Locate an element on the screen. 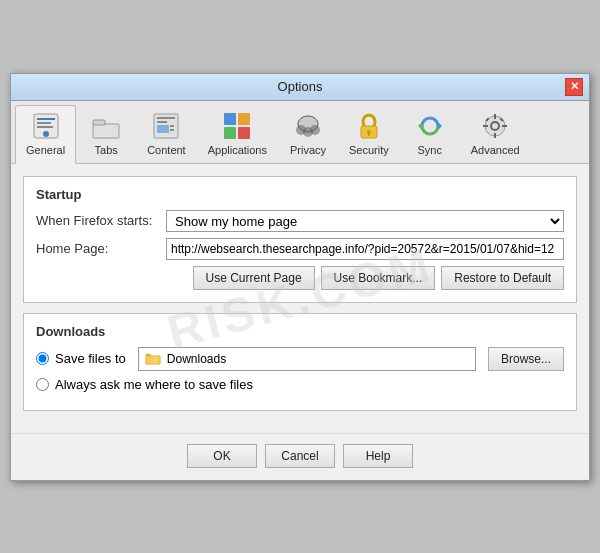  tab-sync-label: Sync is located at coordinates (430, 150).